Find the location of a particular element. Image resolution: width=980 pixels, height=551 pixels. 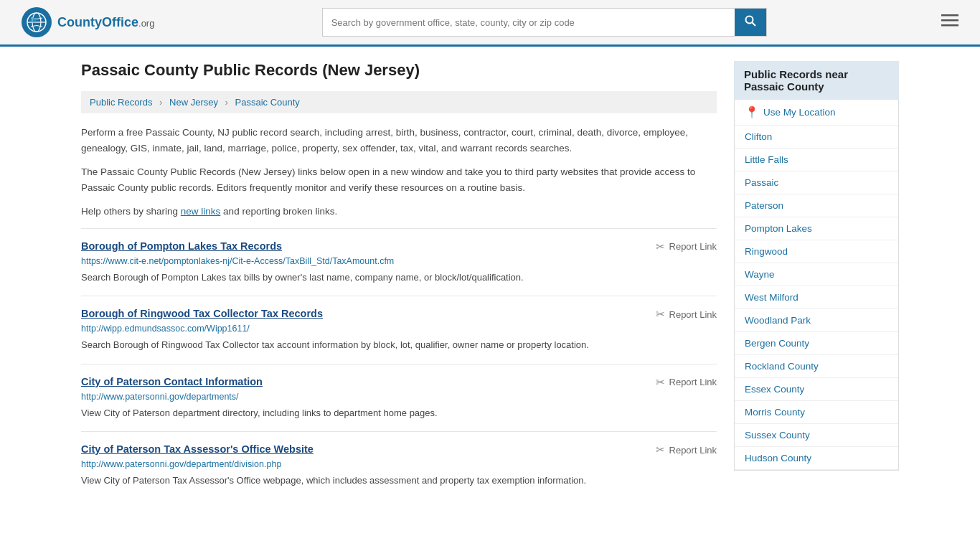

record-entry: Borough of Ringwood Tax Collector Tax Re… is located at coordinates (399, 330).